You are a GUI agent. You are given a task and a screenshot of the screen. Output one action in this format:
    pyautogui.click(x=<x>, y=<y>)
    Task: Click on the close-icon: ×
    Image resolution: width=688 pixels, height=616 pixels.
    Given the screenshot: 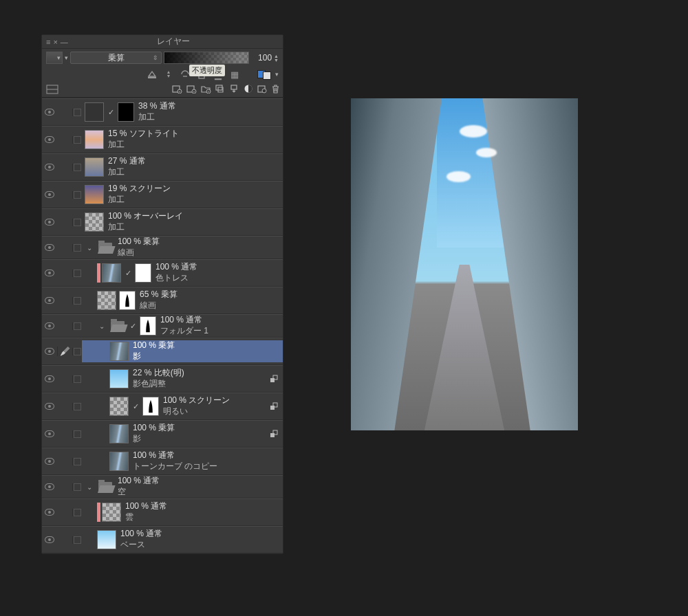 What is the action you would take?
    pyautogui.click(x=55, y=42)
    